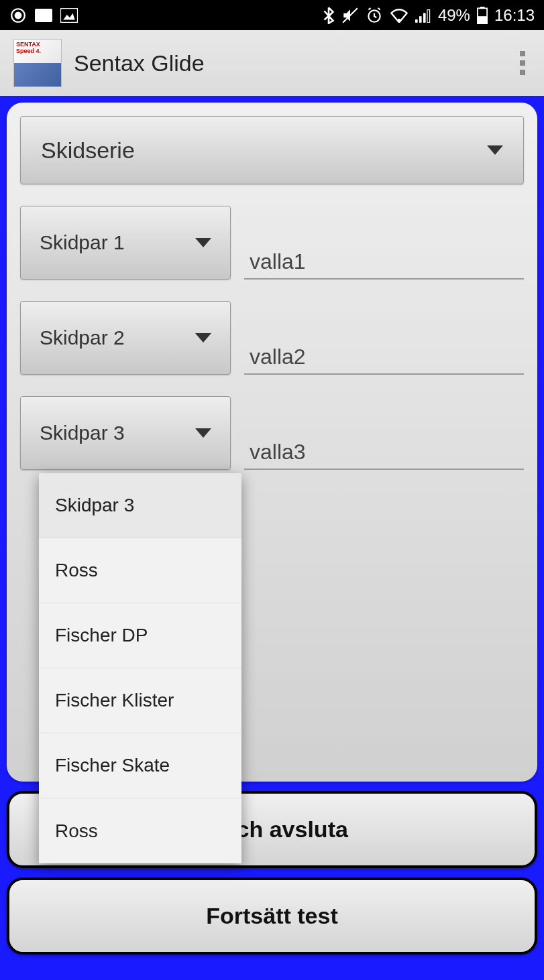 This screenshot has height=980, width=544. I want to click on skidpar-1-label: Skidpar 1, so click(82, 243).